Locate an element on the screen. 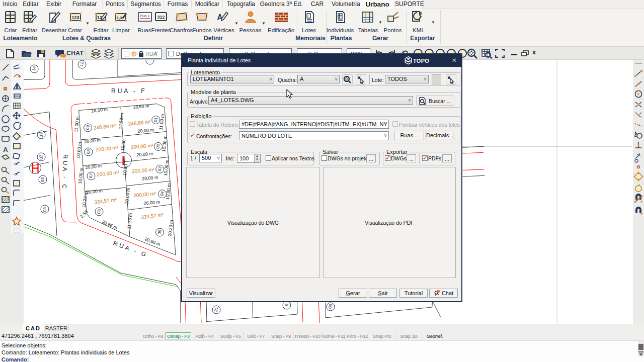  svg-text: Rua 1 is located at coordinates (145, 16).